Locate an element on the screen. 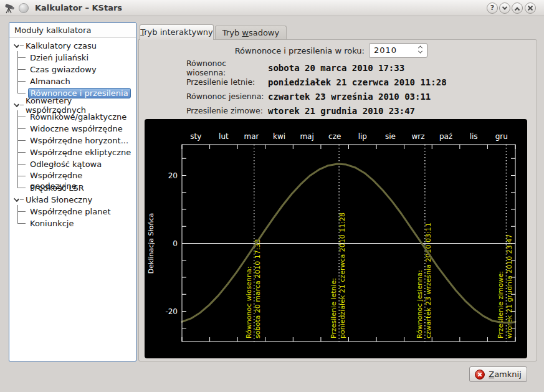 This screenshot has height=392, width=544. tree-item-label: Współrzędne ekliptyczne is located at coordinates (80, 152).